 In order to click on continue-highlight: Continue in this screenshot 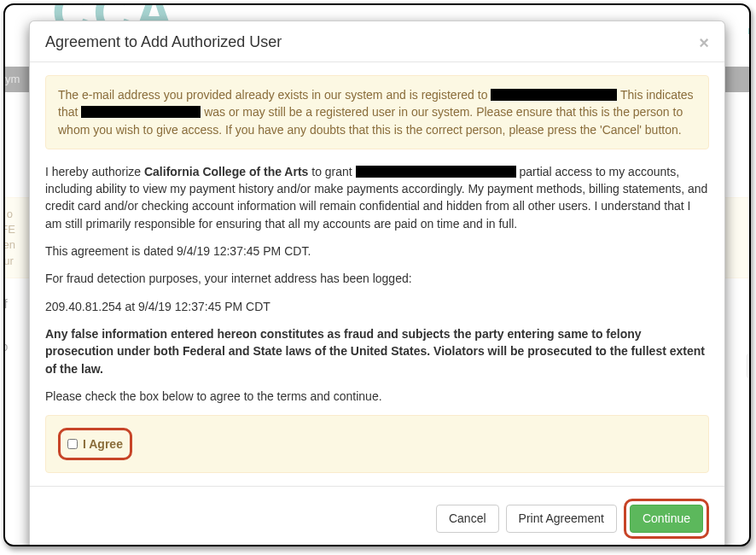, I will do `click(666, 519)`.